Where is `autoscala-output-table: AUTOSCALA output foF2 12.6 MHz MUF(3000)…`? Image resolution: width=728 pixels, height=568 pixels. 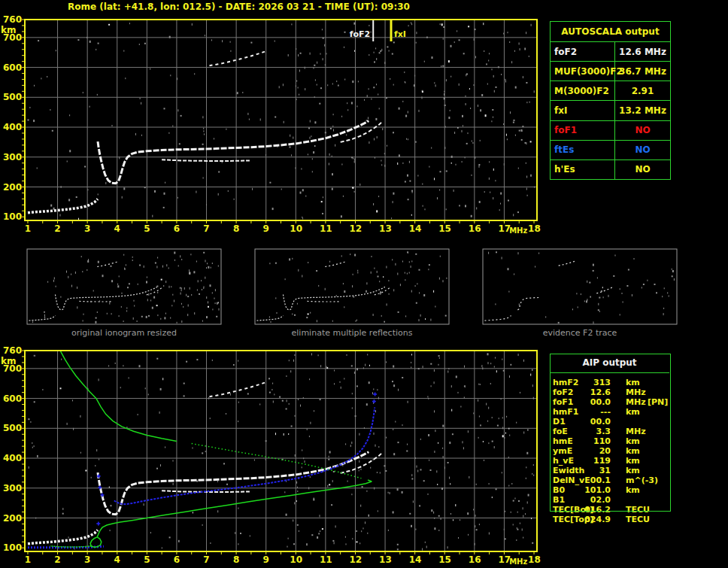
autoscala-output-table: AUTOSCALA output foF2 12.6 MHz MUF(3000)… is located at coordinates (611, 101).